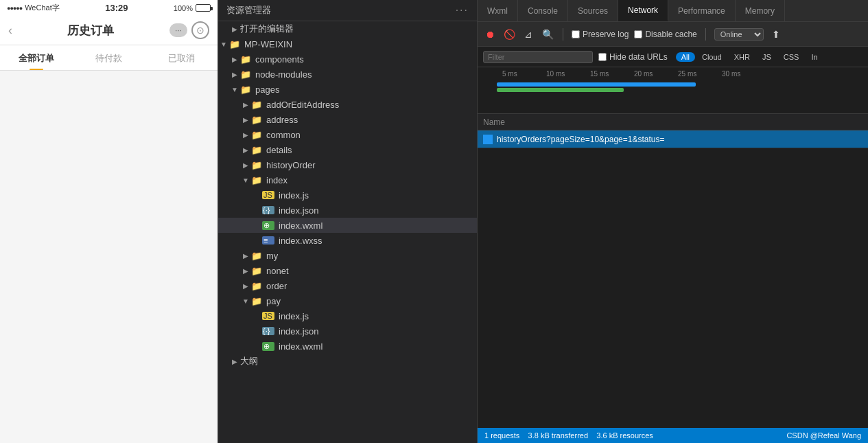 The width and height of the screenshot is (868, 443). I want to click on network-status-bar: 1 requests 3.8 kB transferred 3.6 kB res…, so click(672, 435).